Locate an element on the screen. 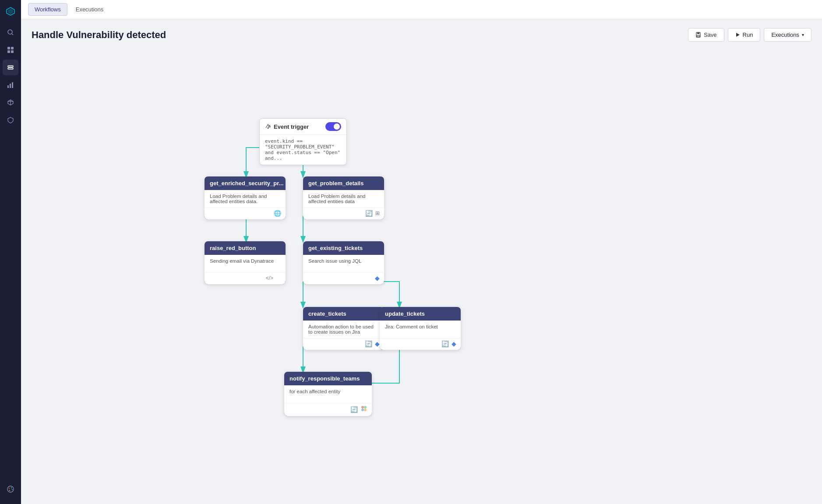 Image resolution: width=822 pixels, height=504 pixels. jira3-icon: ◆ is located at coordinates (454, 344).